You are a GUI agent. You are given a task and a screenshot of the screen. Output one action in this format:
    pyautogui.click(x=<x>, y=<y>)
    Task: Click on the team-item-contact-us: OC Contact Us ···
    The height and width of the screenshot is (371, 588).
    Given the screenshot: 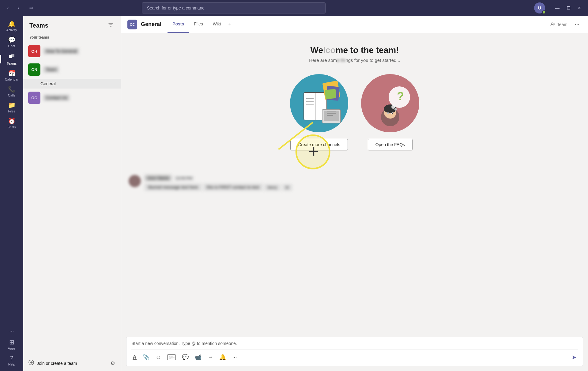 What is the action you would take?
    pyautogui.click(x=72, y=98)
    